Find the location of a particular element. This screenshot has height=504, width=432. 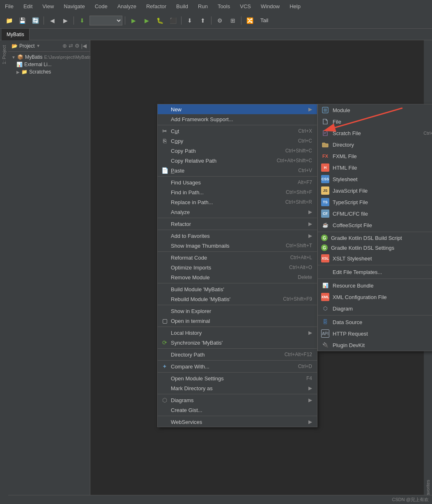

sub-item-scratch-file: Scratch File Ctrl+Alt+Shift+Insert is located at coordinates (375, 133).